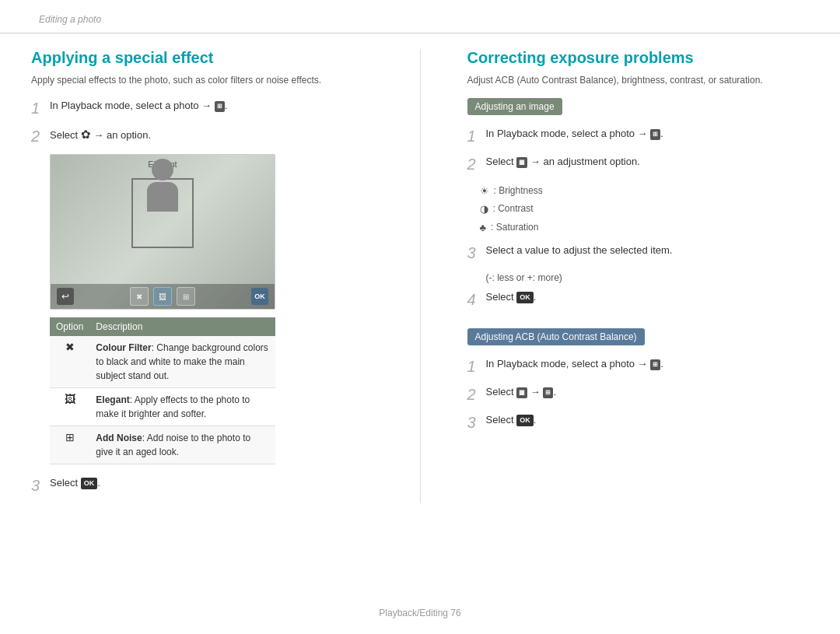 The image size is (840, 634). I want to click on step-3-text: Select OK., so click(75, 483).